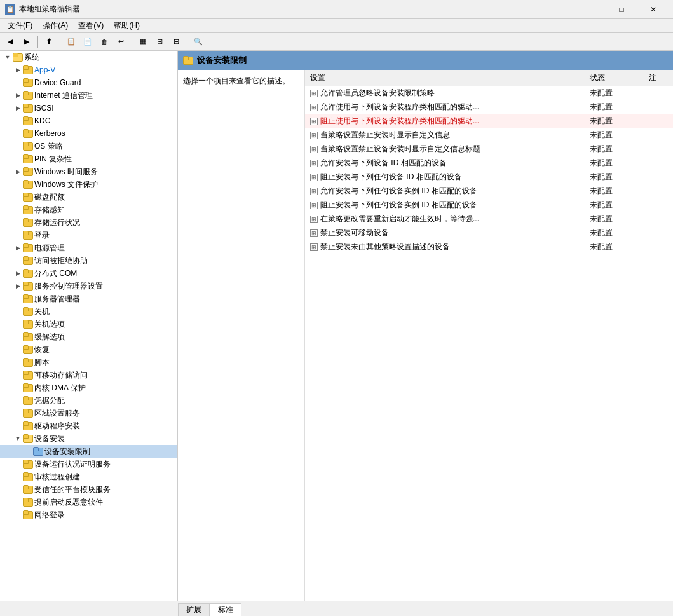  What do you see at coordinates (18, 108) in the screenshot?
I see `expander-iscsi: ▶` at bounding box center [18, 108].